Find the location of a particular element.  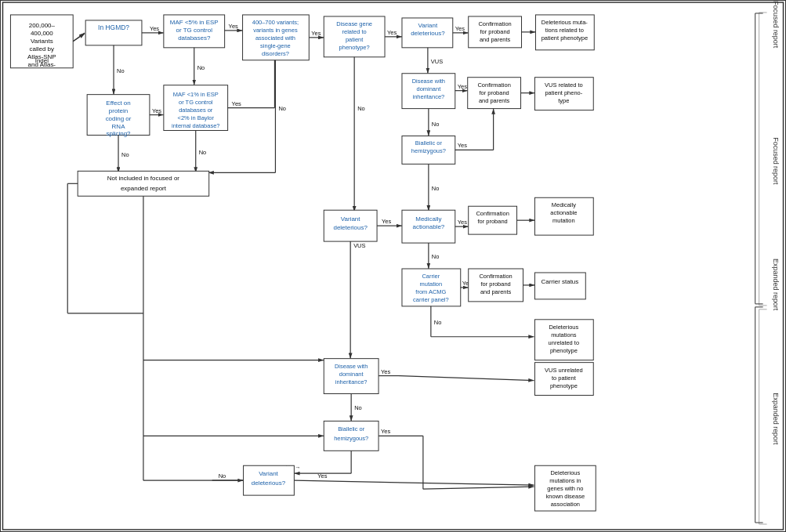

box-variant-del-1-text: Variant is located at coordinates (428, 25).